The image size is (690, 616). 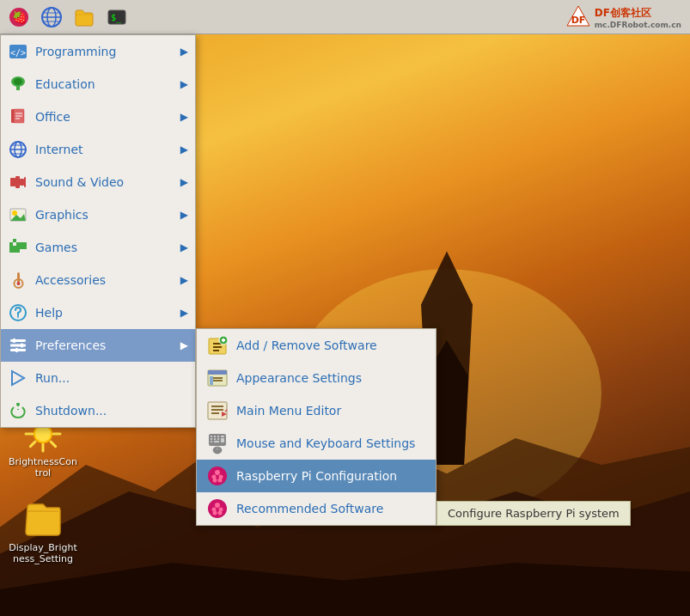 I want to click on raspberry-pi-config-icon, so click(x=217, y=476).